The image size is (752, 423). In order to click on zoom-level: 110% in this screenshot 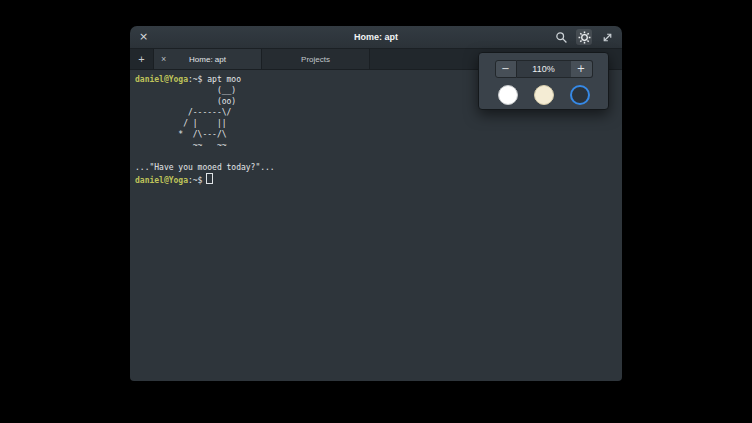, I will do `click(544, 69)`.